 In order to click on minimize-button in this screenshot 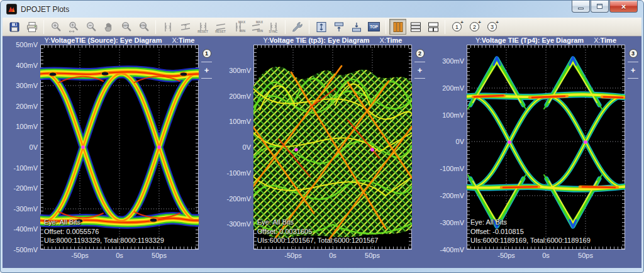, I will do `click(581, 6)`.